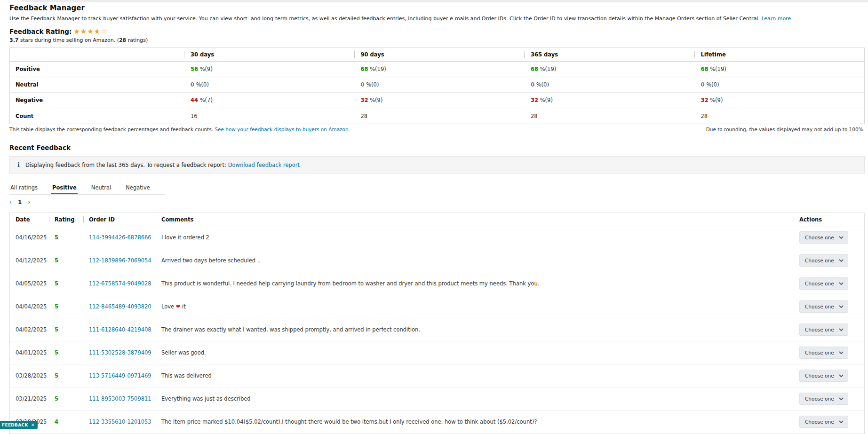 Image resolution: width=868 pixels, height=434 pixels. I want to click on metrics-row-negative: Negative 44 %(7) 32 %(9) 32 %(9) 32 %(9), so click(437, 101).